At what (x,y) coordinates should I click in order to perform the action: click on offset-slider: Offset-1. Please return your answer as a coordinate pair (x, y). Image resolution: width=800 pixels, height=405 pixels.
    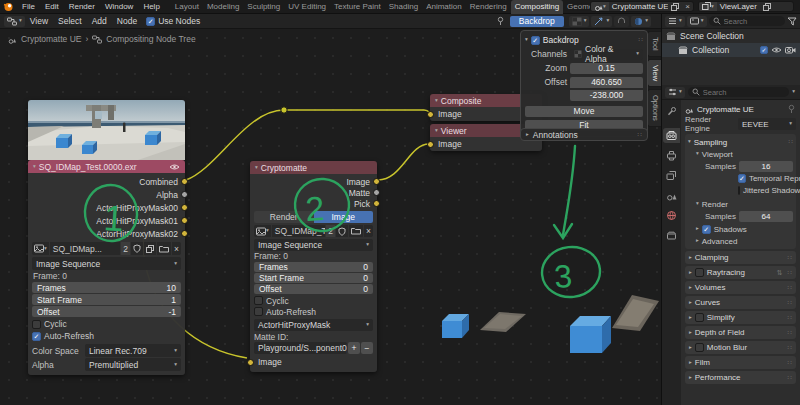
    Looking at the image, I should click on (106, 312).